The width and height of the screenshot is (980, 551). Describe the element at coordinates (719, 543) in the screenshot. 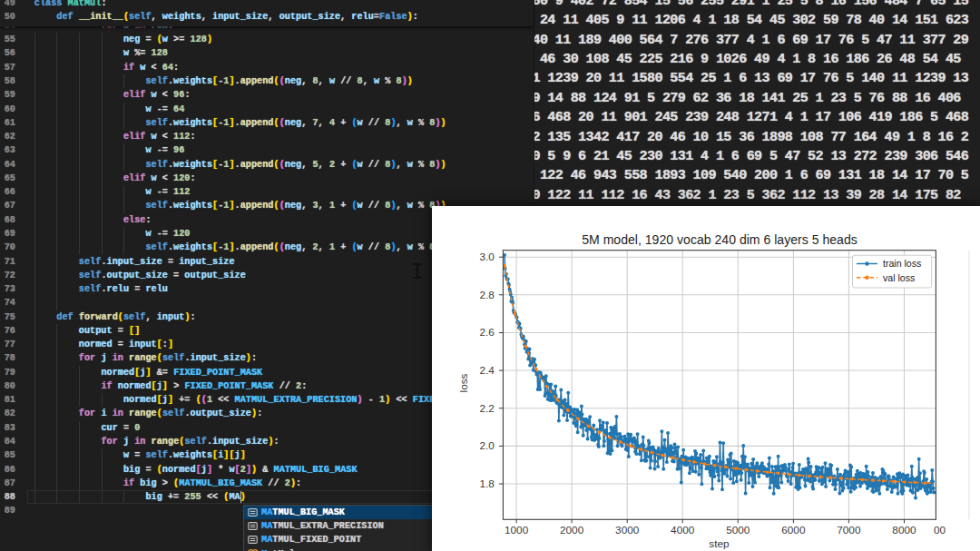

I see `svg-text: step` at that location.